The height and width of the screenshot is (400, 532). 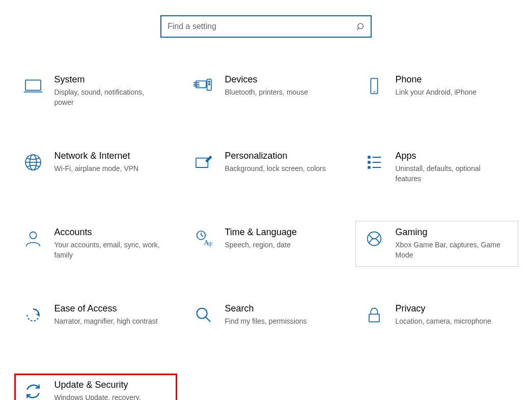 What do you see at coordinates (96, 387) in the screenshot?
I see `tile-update-security: Update & Security Windows Update, recove…` at bounding box center [96, 387].